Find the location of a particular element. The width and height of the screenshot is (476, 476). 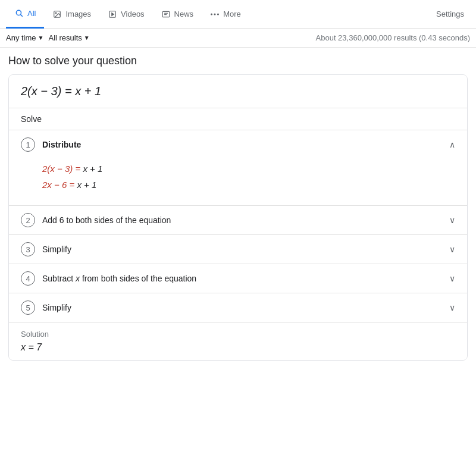

step-3-title: Simplify is located at coordinates (242, 249).